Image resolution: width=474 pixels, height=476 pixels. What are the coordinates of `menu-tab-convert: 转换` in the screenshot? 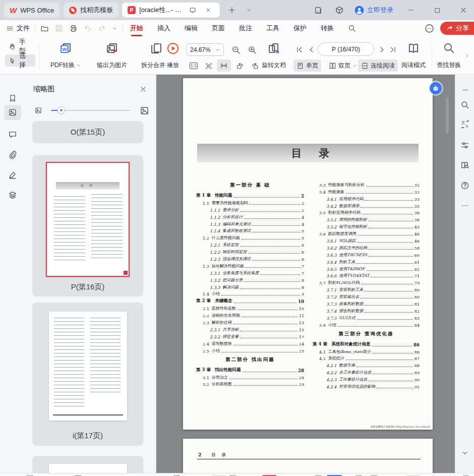 It's located at (327, 28).